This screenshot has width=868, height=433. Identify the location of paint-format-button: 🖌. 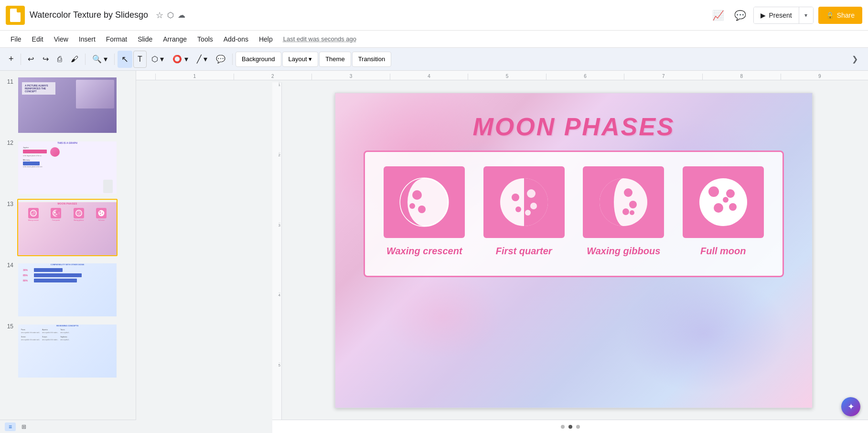
(75, 59).